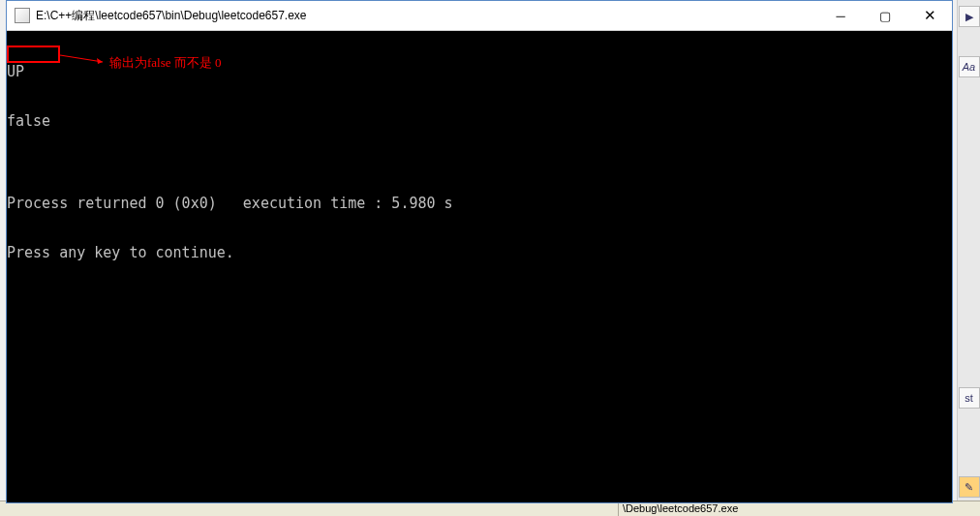 The width and height of the screenshot is (980, 516). What do you see at coordinates (969, 487) in the screenshot?
I see `bg-side-btn-4: ✎` at bounding box center [969, 487].